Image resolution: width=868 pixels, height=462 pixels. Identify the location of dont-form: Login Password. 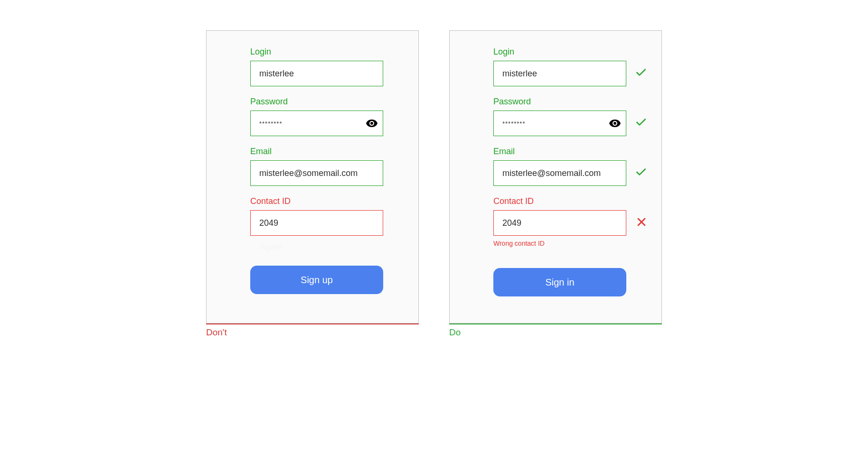
(312, 171).